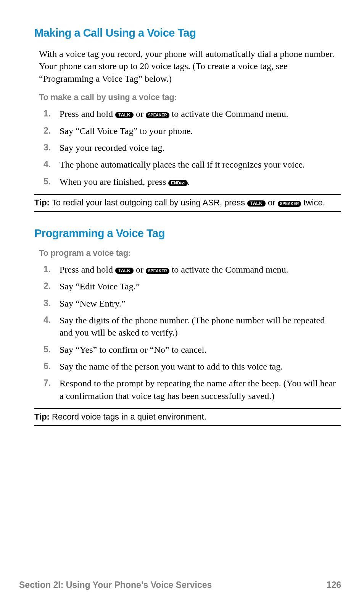 This screenshot has height=607, width=364. What do you see at coordinates (114, 182) in the screenshot?
I see `step-text: When you are finished, press` at bounding box center [114, 182].